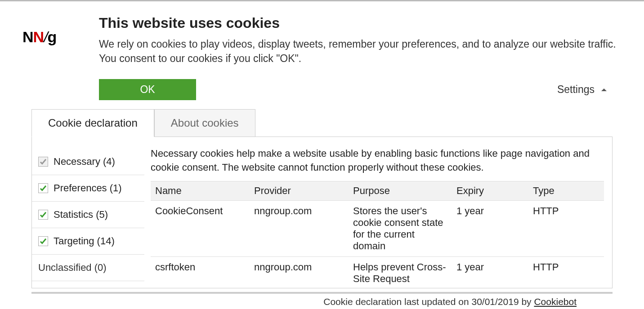 The width and height of the screenshot is (644, 309). What do you see at coordinates (490, 190) in the screenshot?
I see `col-expiry: Expiry` at bounding box center [490, 190].